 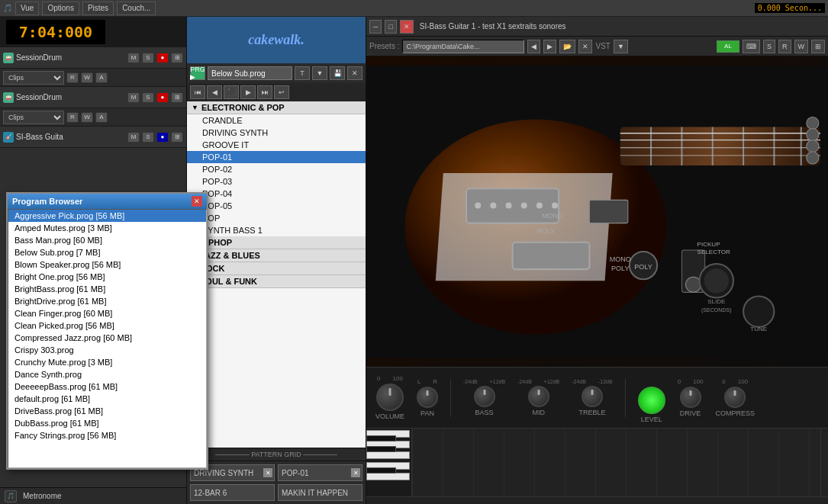 What do you see at coordinates (107, 362) in the screenshot?
I see `browser-item: Crunchy Mute.prog [3 MB]` at bounding box center [107, 362].